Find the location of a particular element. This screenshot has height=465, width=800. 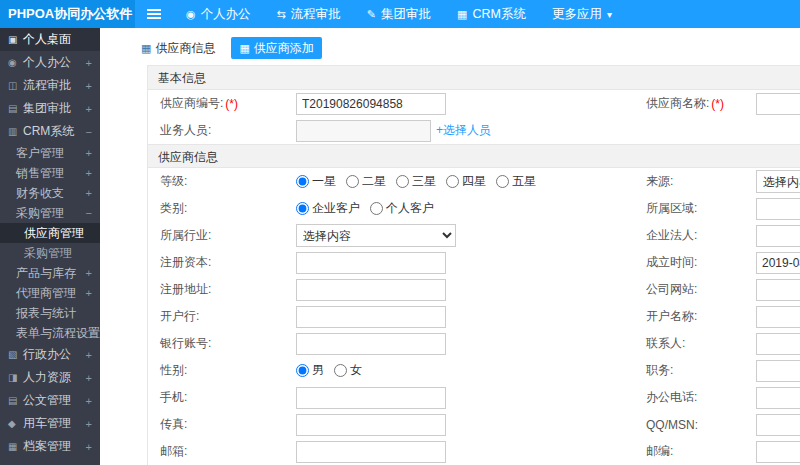

sidebar-item-form-workflow-settings: 表单与流程设置 + is located at coordinates (50, 333).